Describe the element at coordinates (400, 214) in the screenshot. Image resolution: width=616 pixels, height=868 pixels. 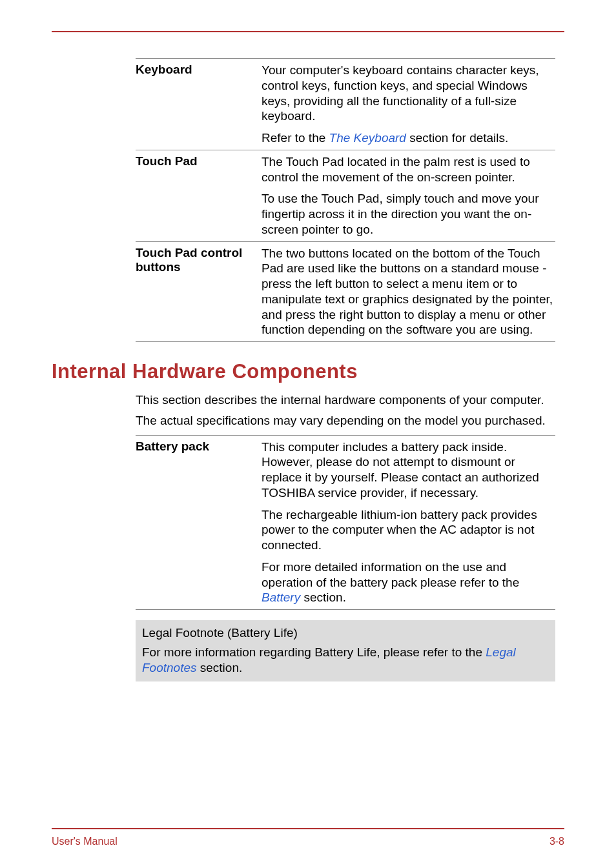
I see `desc-text: To use the Touch Pad, simply touch and m…` at that location.